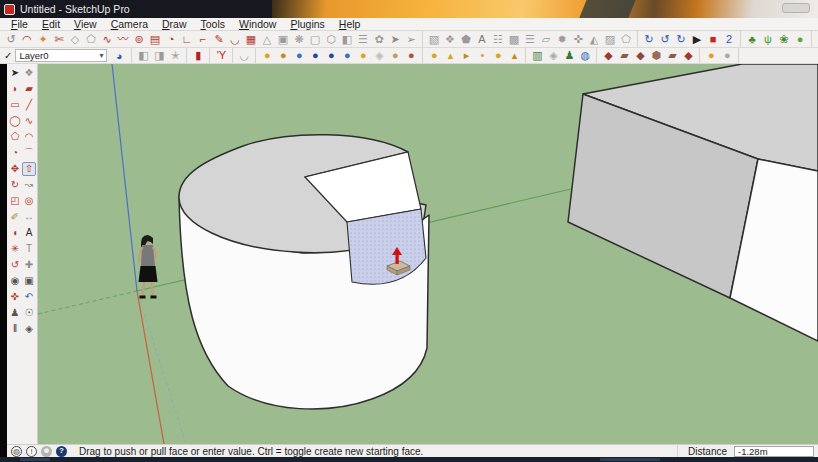 This screenshot has height=462, width=818. I want to click on gold-ball-icon: ●, so click(711, 56).